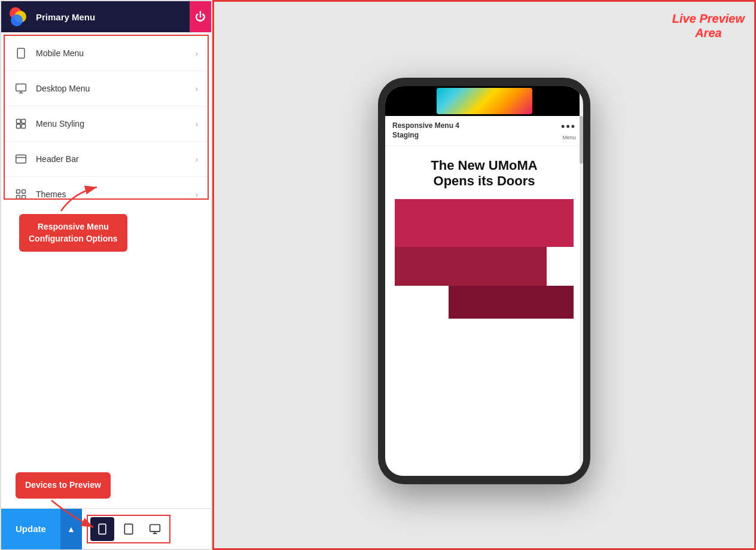 Image resolution: width=756 pixels, height=550 pixels. I want to click on sidebar-item-desktop-menu: Desktop Menu ›, so click(106, 88).